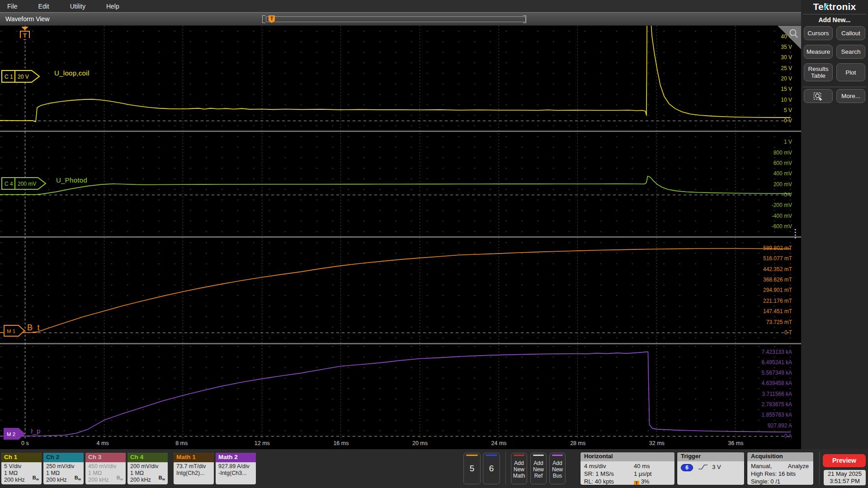 The image size is (868, 488). What do you see at coordinates (627, 469) in the screenshot?
I see `horizontal-panel: Horizontal 4 ms/div 40 ms SR: 1 MS/s 1 µ…` at bounding box center [627, 469].